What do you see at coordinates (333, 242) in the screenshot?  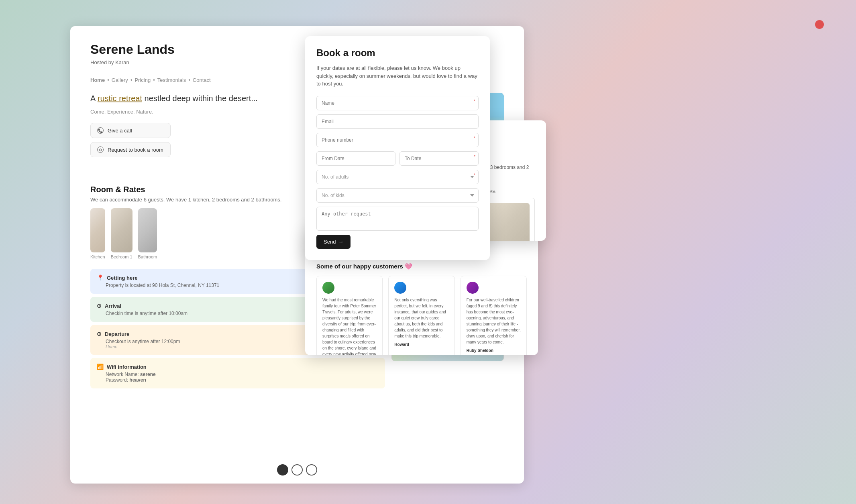 I see `send-button: Send →` at bounding box center [333, 242].